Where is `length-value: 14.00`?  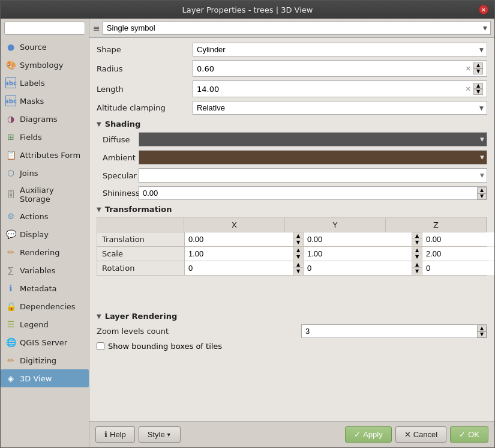
length-value: 14.00 is located at coordinates (208, 89).